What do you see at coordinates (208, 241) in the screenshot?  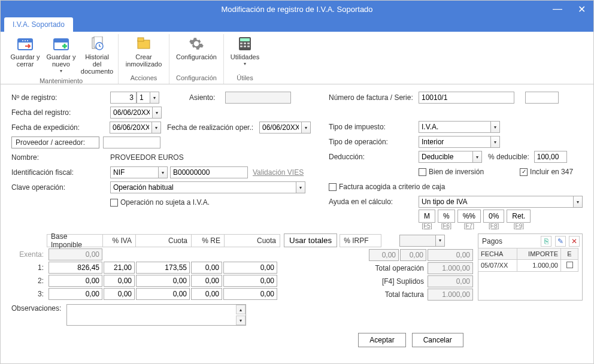 I see `hdr-re: % RE` at bounding box center [208, 241].